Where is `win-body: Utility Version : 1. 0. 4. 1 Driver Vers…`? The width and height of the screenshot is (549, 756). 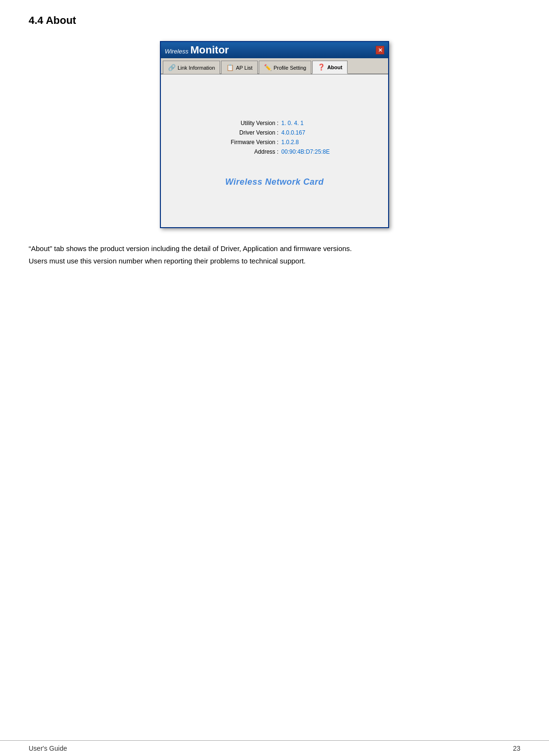
win-body: Utility Version : 1. 0. 4. 1 Driver Vers… is located at coordinates (274, 151).